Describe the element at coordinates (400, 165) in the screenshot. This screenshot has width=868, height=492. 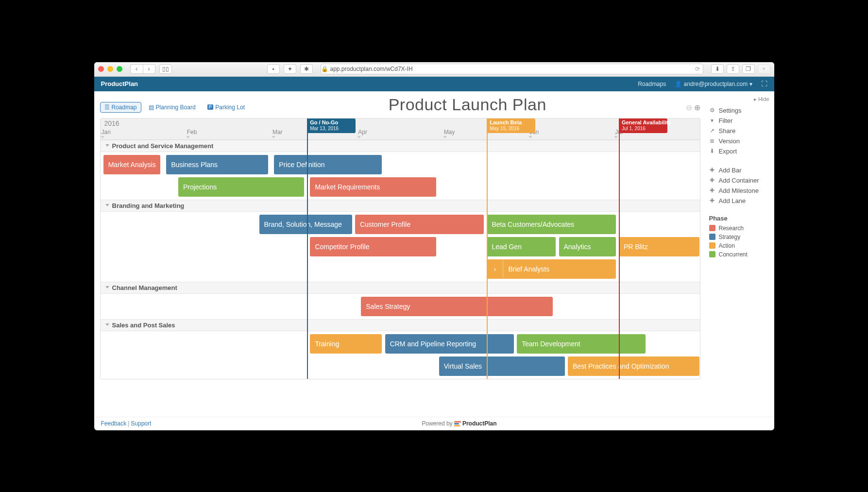
I see `bar-row: Market AnalysisBusiness PlansPrice Defin…` at that location.